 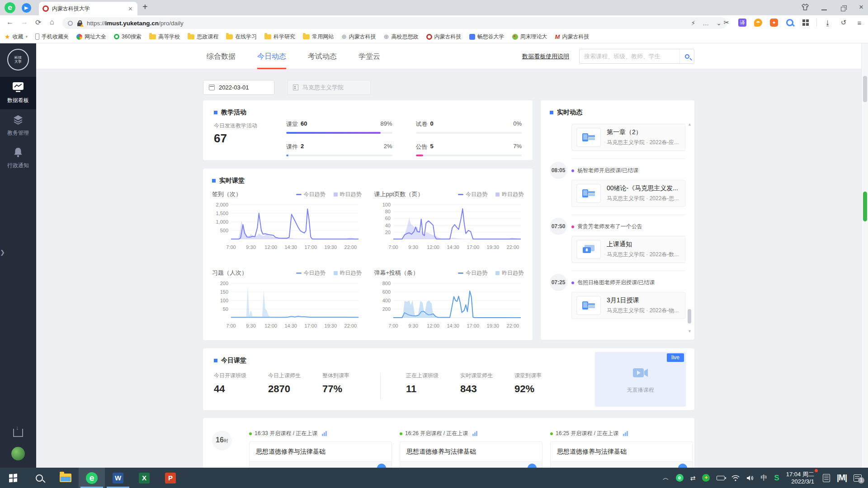 I want to click on feed-body: 黄贵芳老师发布了一个公告上课通知马克思主义学院 · 2022春-数..., so click(x=626, y=240).